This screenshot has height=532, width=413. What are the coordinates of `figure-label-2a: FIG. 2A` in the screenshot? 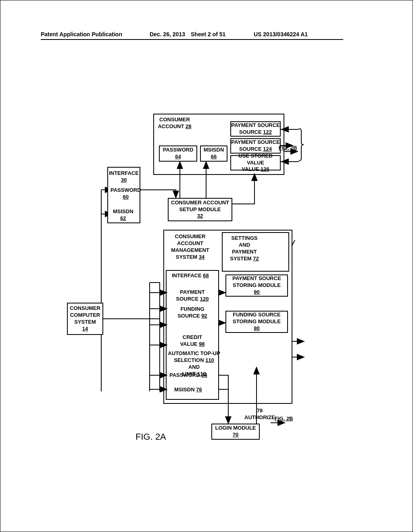 It's located at (151, 437).